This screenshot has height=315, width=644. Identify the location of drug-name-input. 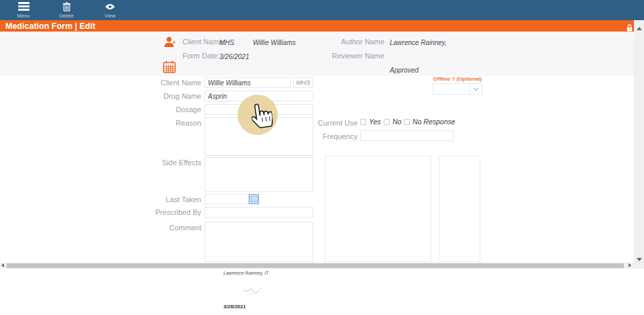
(259, 96).